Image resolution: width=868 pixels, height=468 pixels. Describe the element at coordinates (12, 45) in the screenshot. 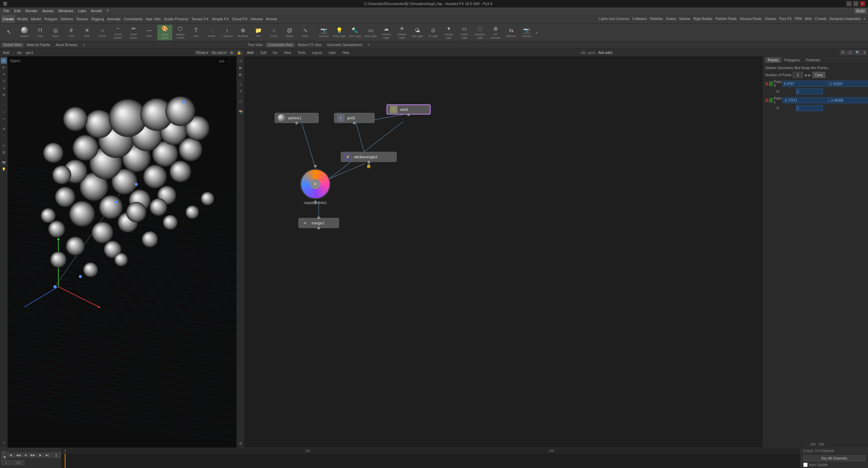

I see `scene-view-tab: Scene View` at that location.